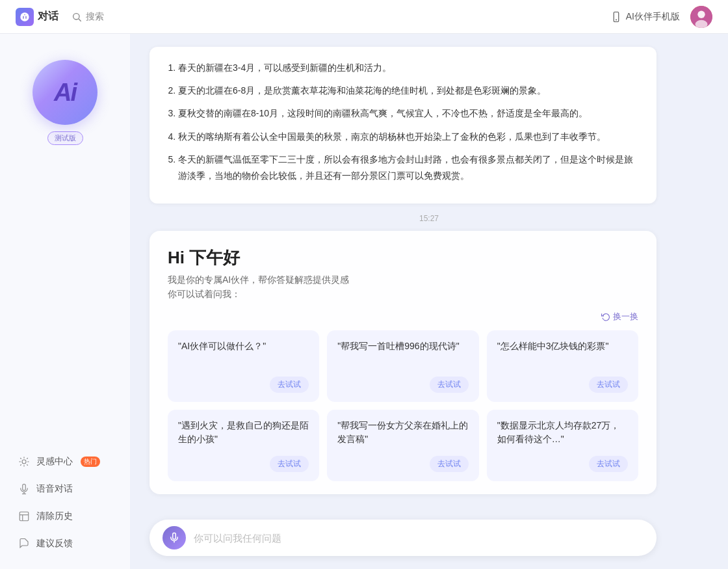 The image size is (728, 569). I want to click on suggestion-text-0: "AI伙伴可以做什么？", so click(243, 355).